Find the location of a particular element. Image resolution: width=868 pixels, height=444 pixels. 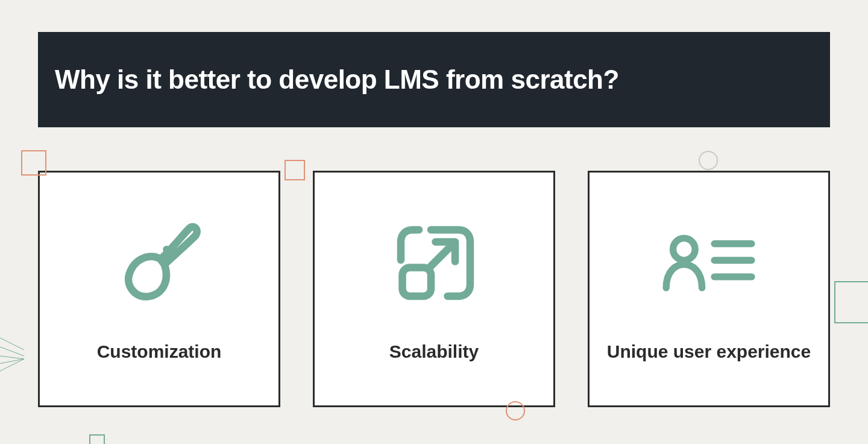

feature-card-scalability: Scalability is located at coordinates (434, 289).